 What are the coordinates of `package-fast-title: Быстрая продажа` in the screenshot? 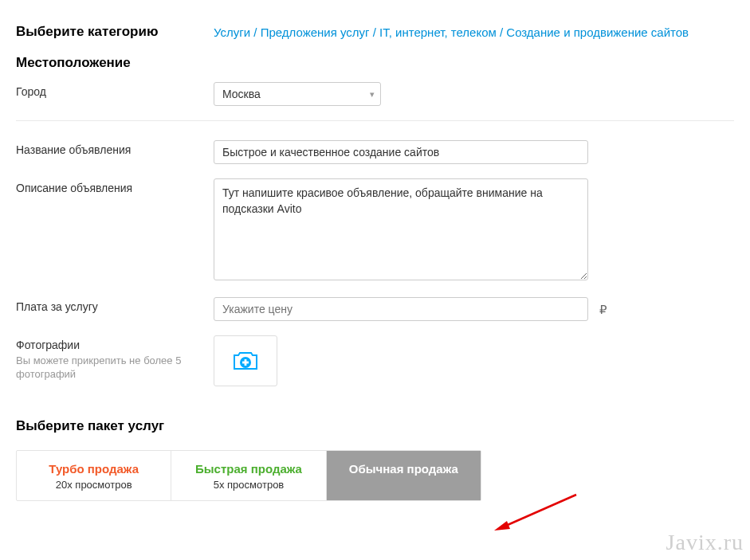 It's located at (249, 468).